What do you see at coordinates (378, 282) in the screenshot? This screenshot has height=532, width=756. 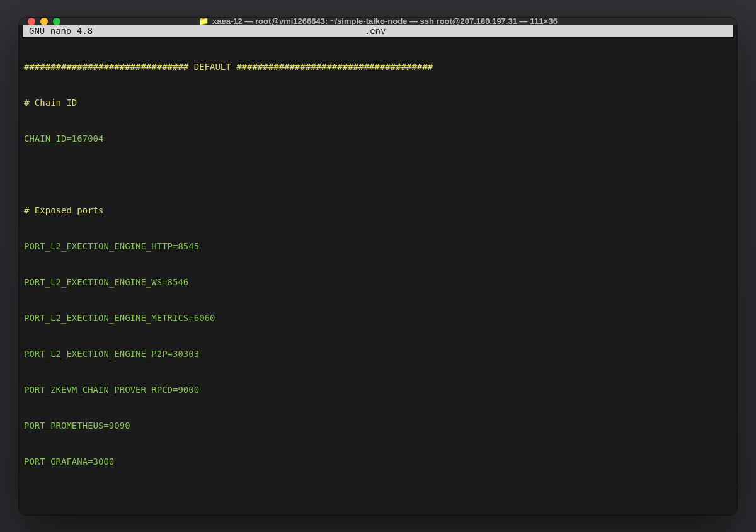 I see `editor-line: PORT_L2_EXECTION_ENGINE_WS=8546` at bounding box center [378, 282].